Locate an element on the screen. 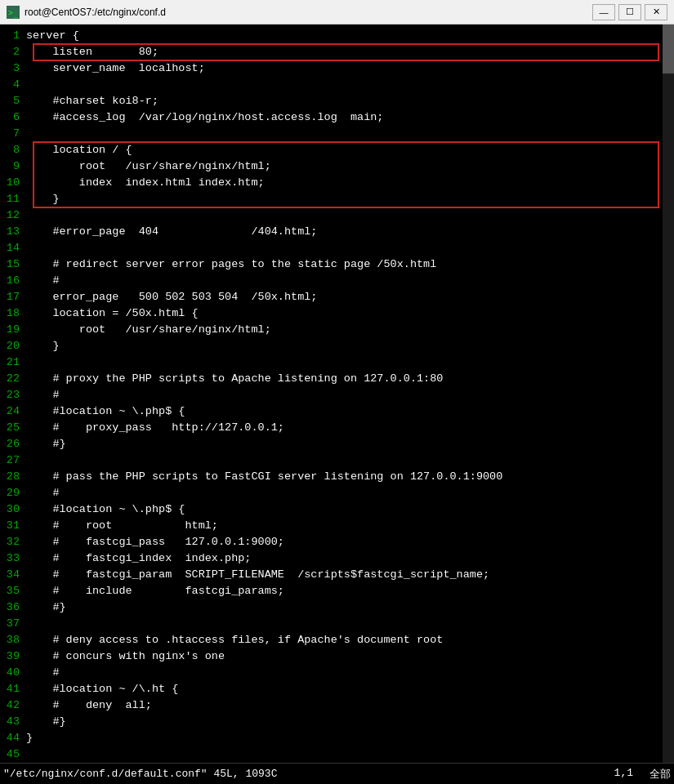 This screenshot has width=674, height=784. line-39: 39 # concurs with nginx's one is located at coordinates (332, 657).